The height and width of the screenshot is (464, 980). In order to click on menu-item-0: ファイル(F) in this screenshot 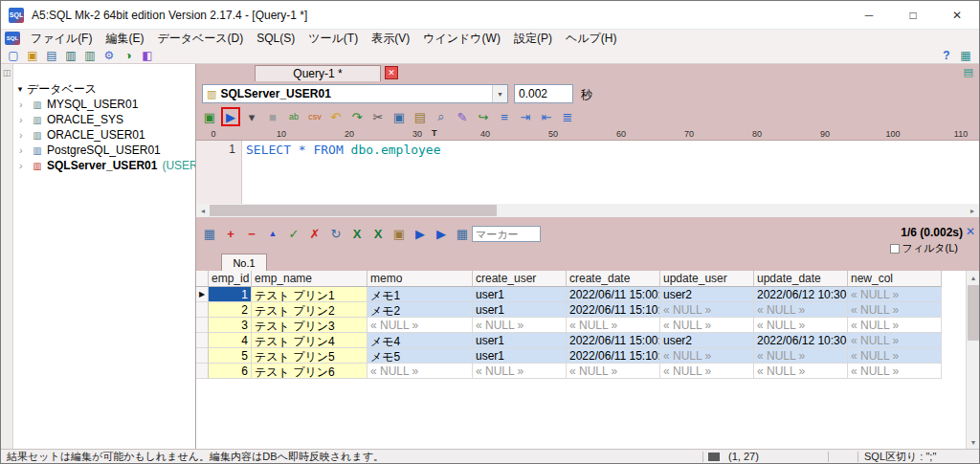, I will do `click(61, 38)`.